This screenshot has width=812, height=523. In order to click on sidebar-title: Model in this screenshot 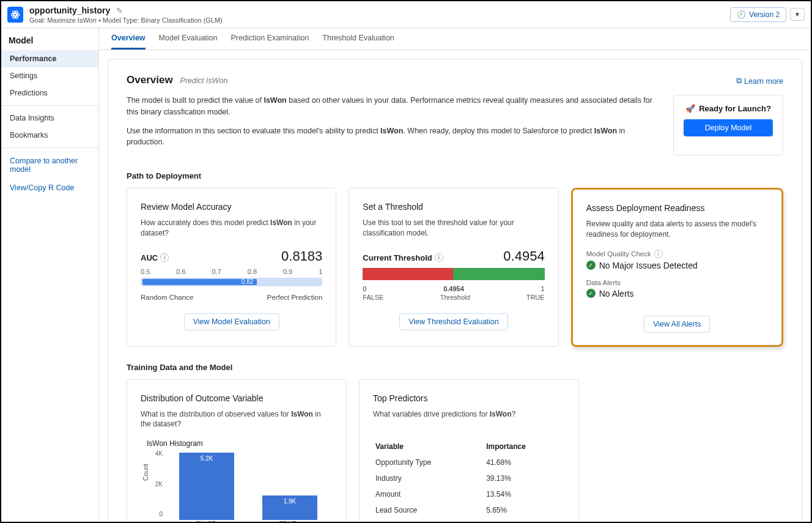, I will do `click(50, 39)`.